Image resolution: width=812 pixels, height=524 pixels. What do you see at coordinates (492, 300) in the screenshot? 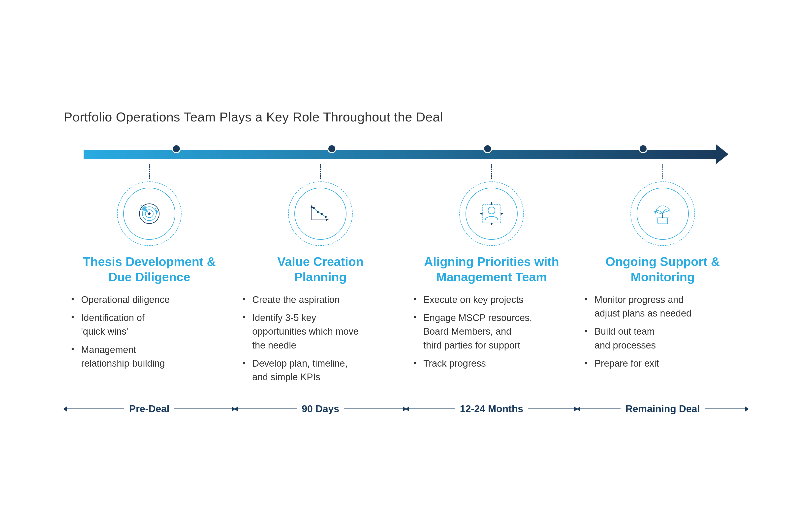
I see `bullet-3-1: Execute on key projects` at bounding box center [492, 300].